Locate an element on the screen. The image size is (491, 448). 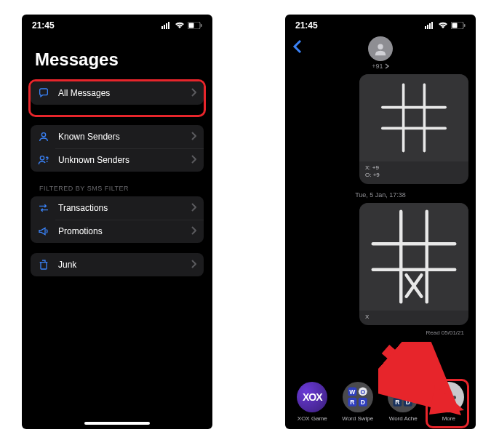
more-icon is located at coordinates (449, 397).